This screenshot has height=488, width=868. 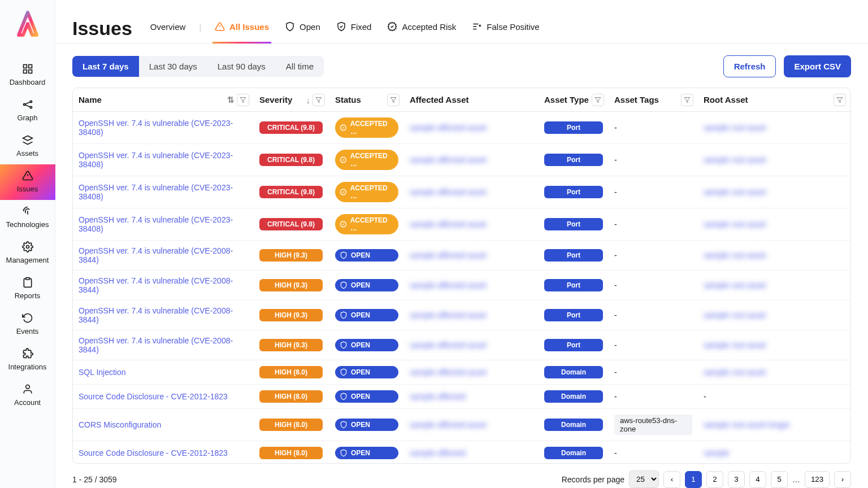 I want to click on time-filter-90d: Last 90 days, so click(x=242, y=67).